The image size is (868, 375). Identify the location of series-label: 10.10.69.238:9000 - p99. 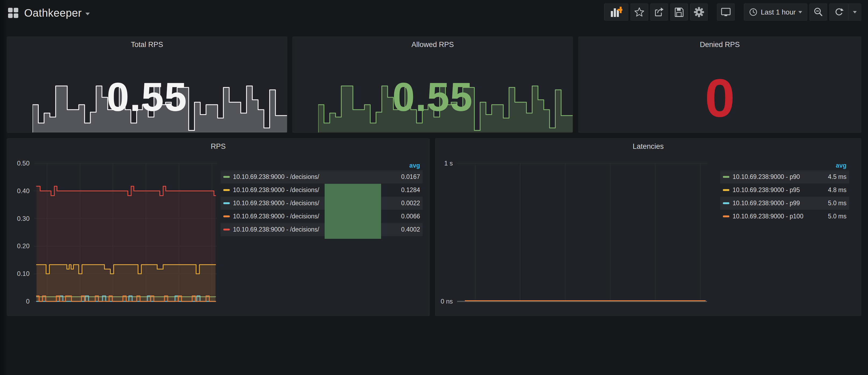
(766, 203).